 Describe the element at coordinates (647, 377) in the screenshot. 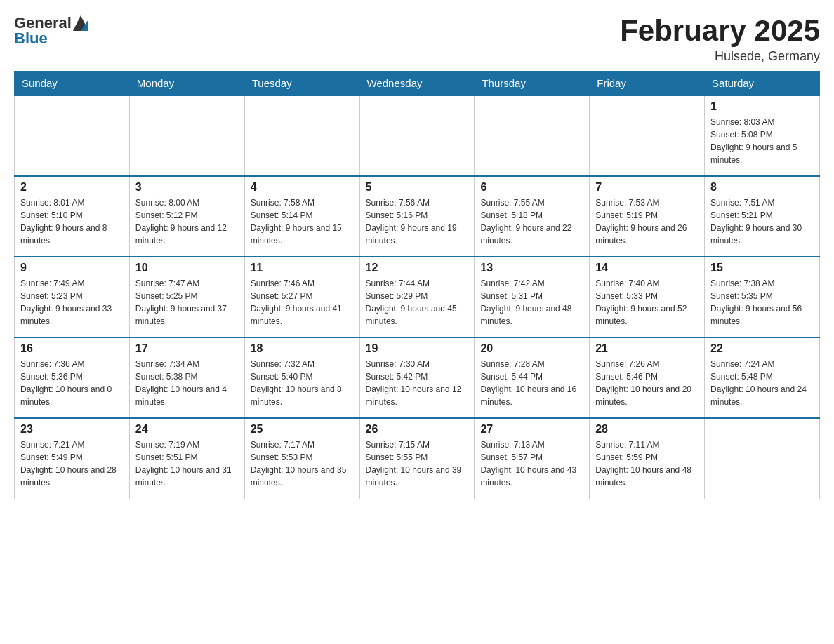

I see `calendar-cell: 21Sunrise: 7:26 AM Sunset: 5:46 PM Dayli…` at that location.